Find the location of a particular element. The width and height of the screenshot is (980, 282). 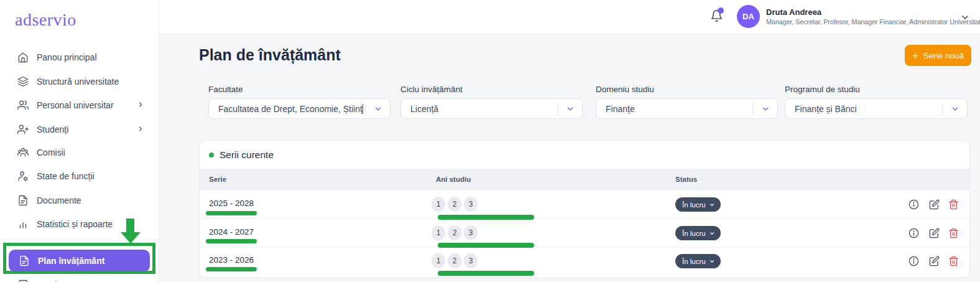

column-status: Status is located at coordinates (686, 179).